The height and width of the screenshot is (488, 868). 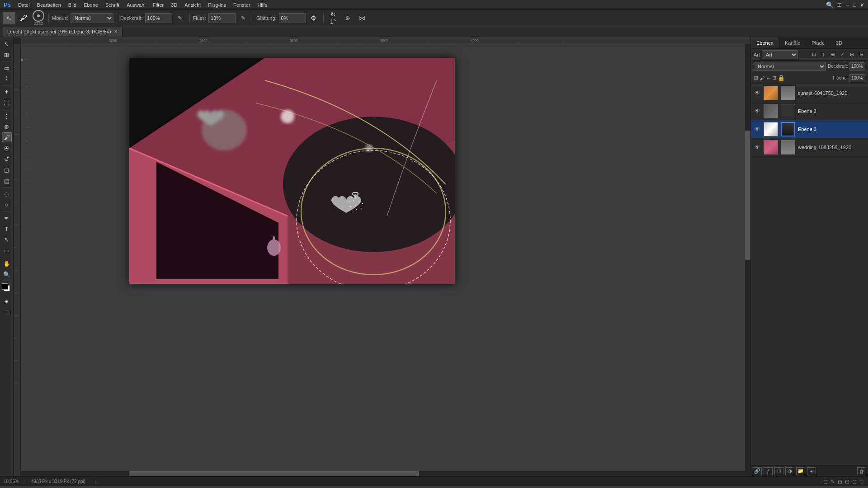 What do you see at coordinates (180, 18) in the screenshot?
I see `deckkraft-pen-btn: ✎` at bounding box center [180, 18].